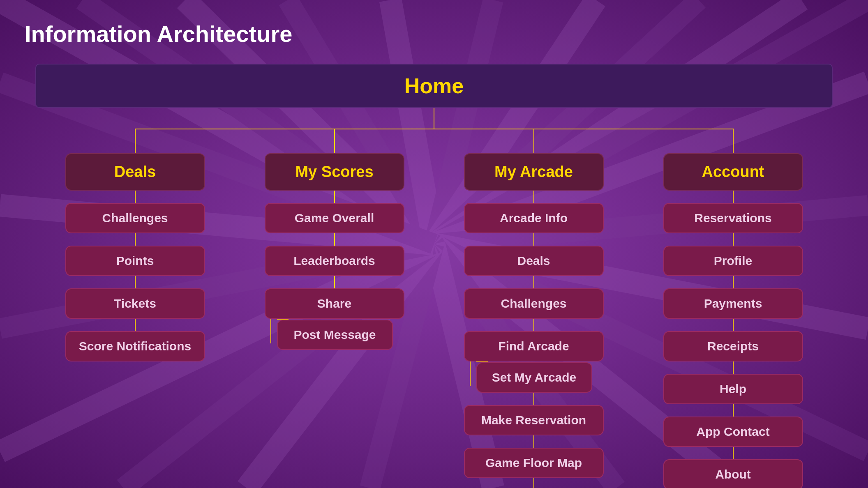  Describe the element at coordinates (334, 172) in the screenshot. I see `cat-my-scores-label: My Scores` at that location.